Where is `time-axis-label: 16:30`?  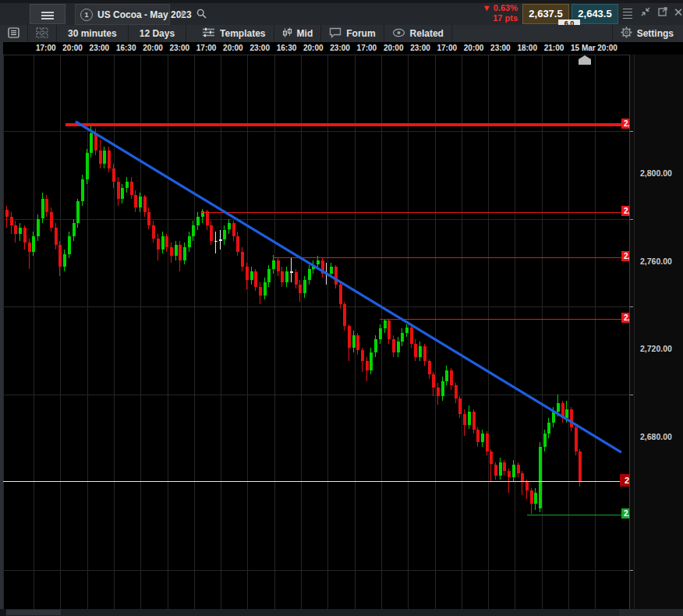 time-axis-label: 16:30 is located at coordinates (126, 48).